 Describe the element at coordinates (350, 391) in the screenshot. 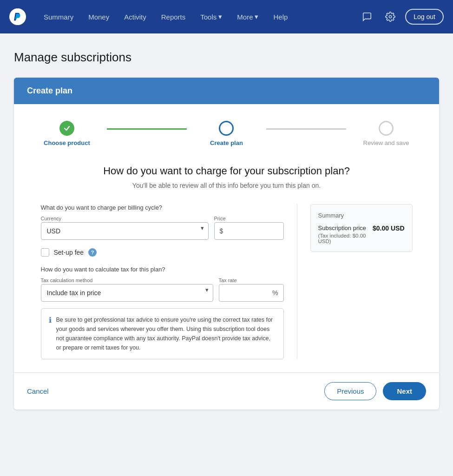

I see `previous-button: Previous` at that location.